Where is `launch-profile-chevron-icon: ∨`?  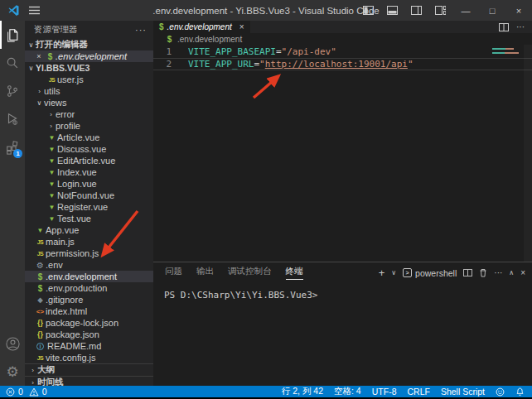 launch-profile-chevron-icon: ∨ is located at coordinates (394, 273).